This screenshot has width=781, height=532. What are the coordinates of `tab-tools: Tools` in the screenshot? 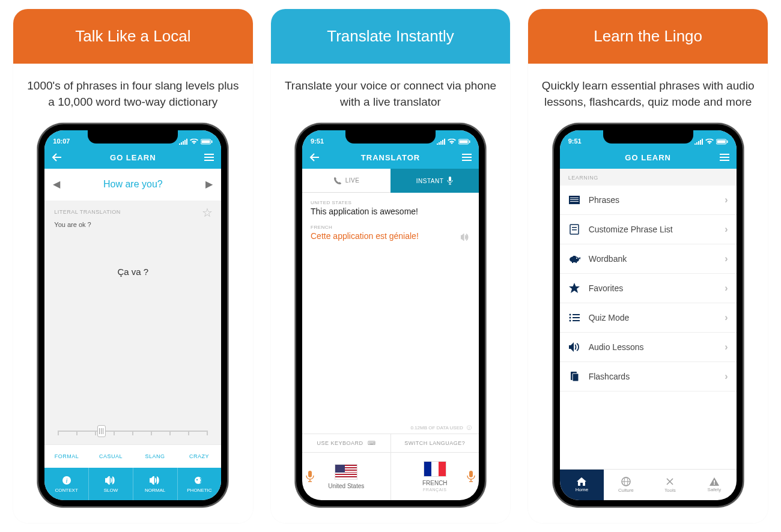 It's located at (670, 485).